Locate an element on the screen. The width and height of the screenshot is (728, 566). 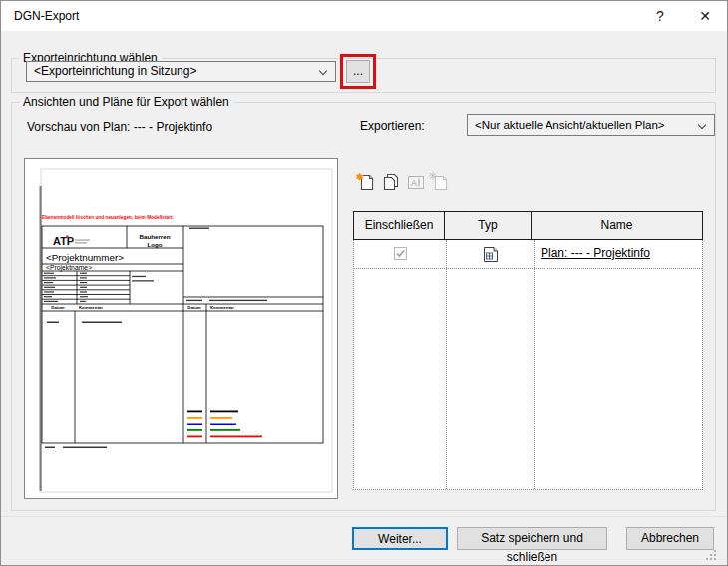
preview-caption: Vorschau von Plan: --- - Projektinfo is located at coordinates (120, 127).